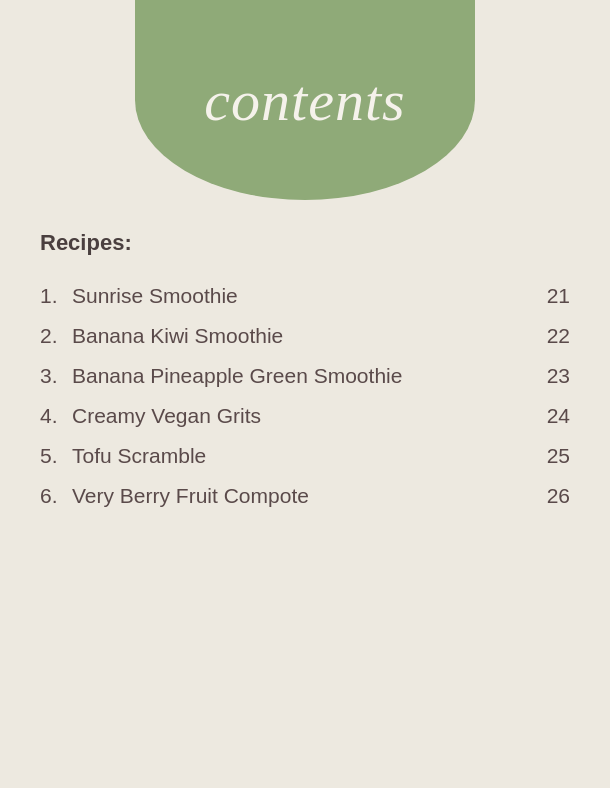 The width and height of the screenshot is (610, 788). What do you see at coordinates (305, 336) in the screenshot?
I see `list-item: 2.Banana Kiwi Smoothie22` at bounding box center [305, 336].